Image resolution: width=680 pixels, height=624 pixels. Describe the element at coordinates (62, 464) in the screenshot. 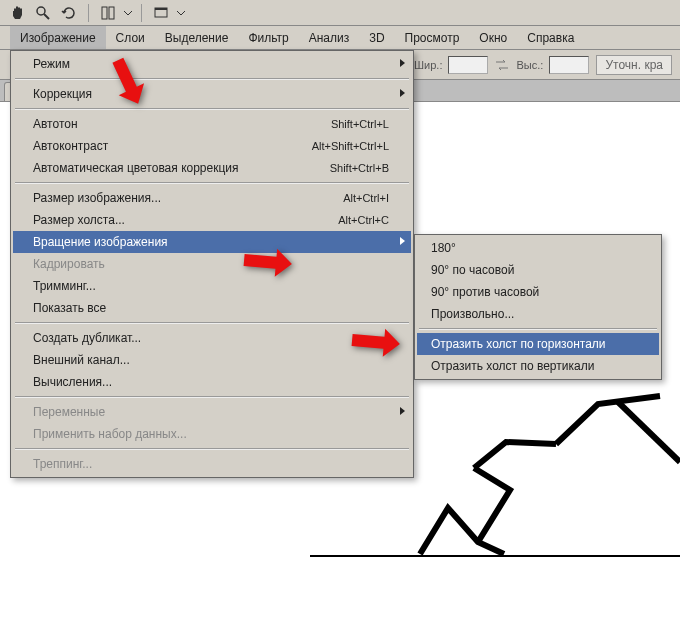

I see `menu-item-label: Треппинг...` at that location.